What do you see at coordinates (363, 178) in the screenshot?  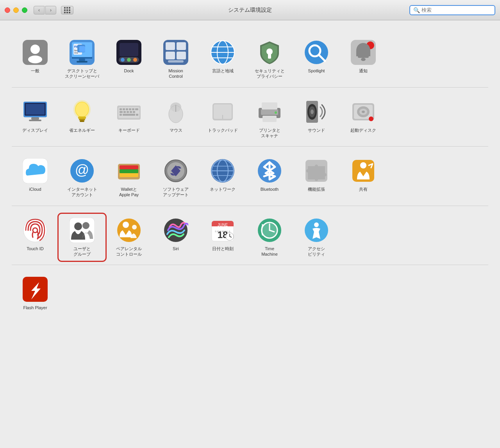 I see `pref-sharing: 共有` at bounding box center [363, 178].